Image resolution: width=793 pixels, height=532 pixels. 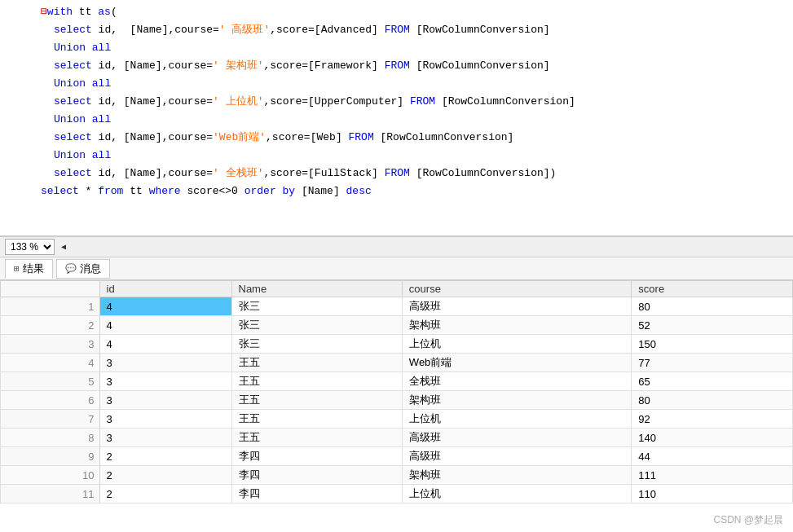 I want to click on tab-messages-label: 消息, so click(x=90, y=269).